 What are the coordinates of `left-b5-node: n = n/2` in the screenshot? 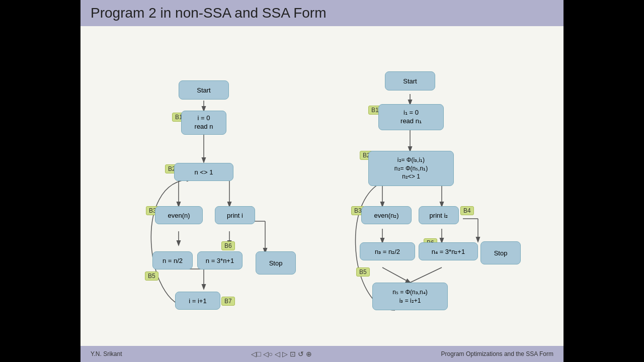 It's located at (173, 260).